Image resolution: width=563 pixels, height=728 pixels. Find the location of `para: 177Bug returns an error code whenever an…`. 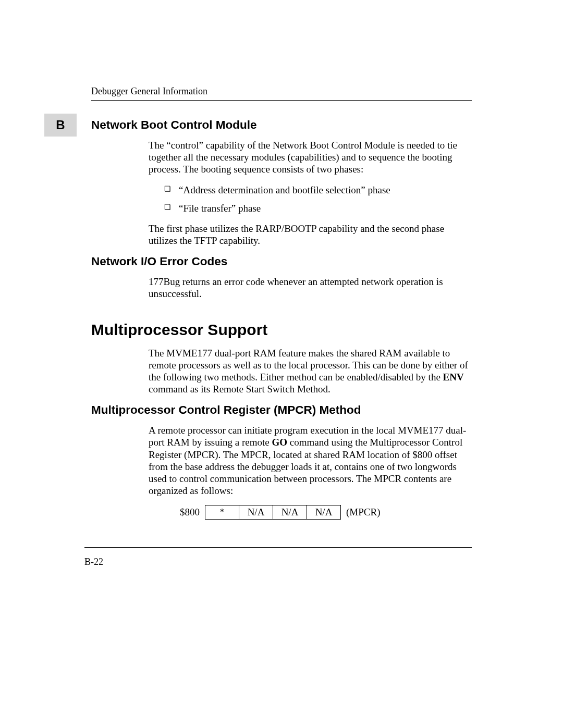

para: 177Bug returns an error code whenever an… is located at coordinates (310, 288).